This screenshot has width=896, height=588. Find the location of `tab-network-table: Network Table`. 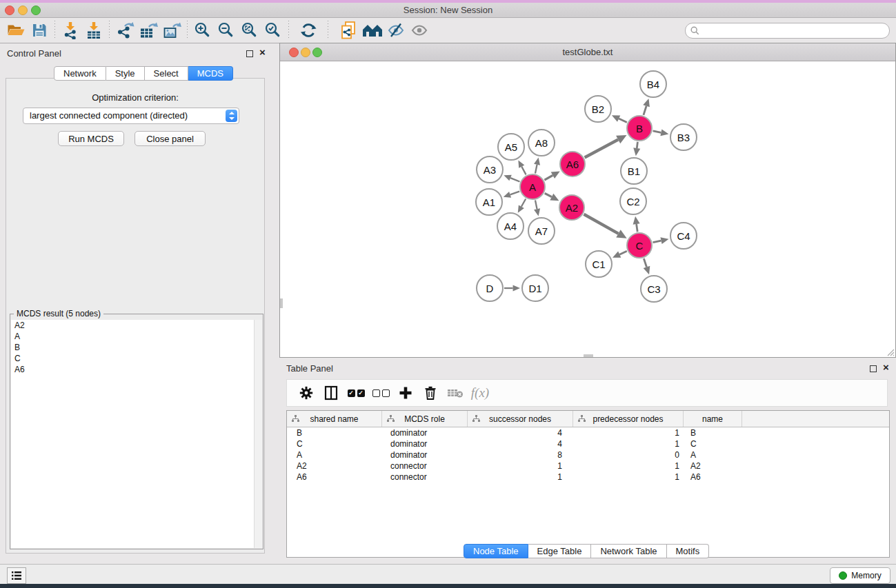

tab-network-table: Network Table is located at coordinates (629, 551).